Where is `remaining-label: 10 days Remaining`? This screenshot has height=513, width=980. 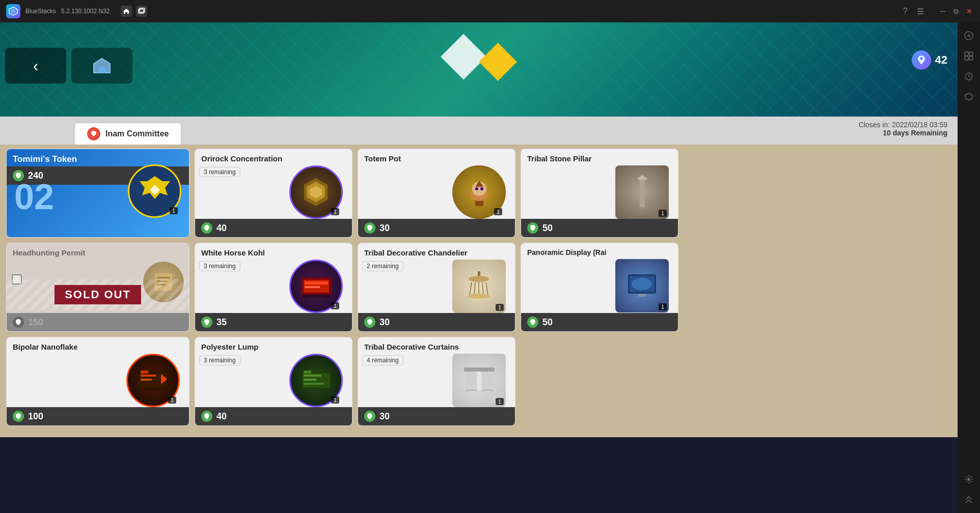 remaining-label: 10 days Remaining is located at coordinates (903, 133).